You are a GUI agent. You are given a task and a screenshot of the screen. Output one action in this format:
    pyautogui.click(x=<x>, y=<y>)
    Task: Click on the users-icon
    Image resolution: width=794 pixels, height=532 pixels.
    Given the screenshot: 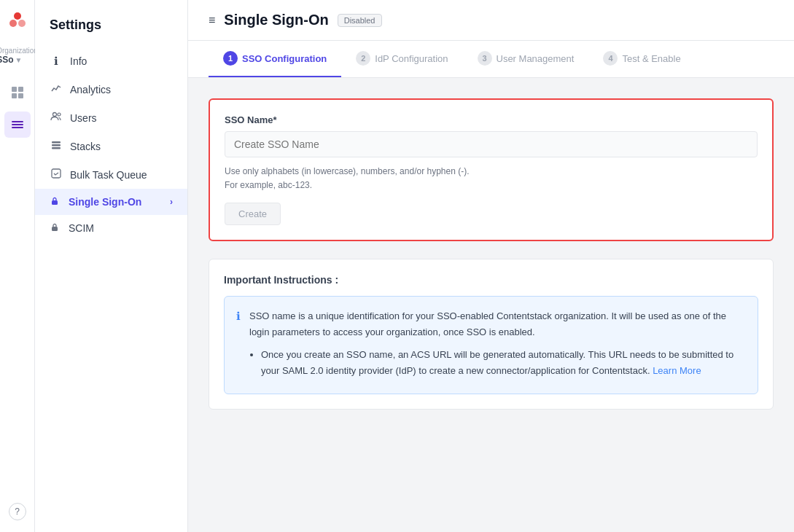 What is the action you would take?
    pyautogui.click(x=56, y=118)
    